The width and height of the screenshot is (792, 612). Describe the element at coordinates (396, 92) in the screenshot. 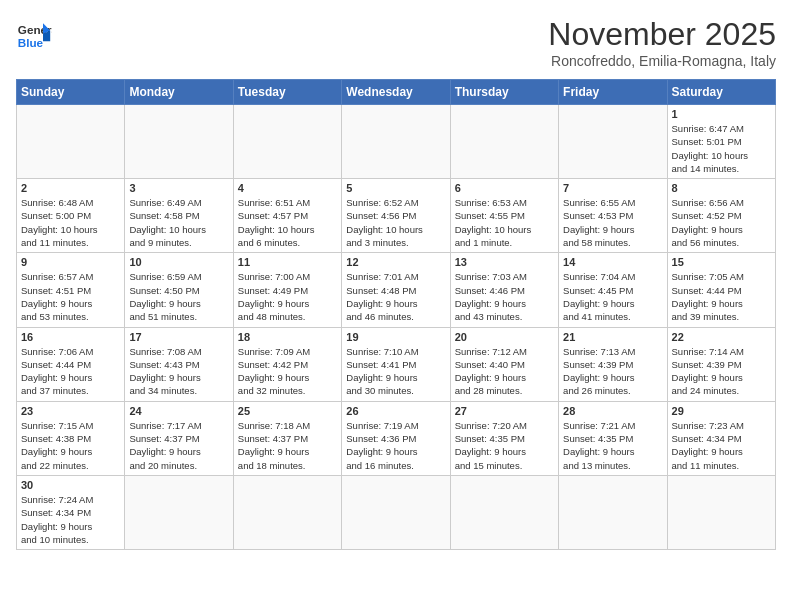

I see `column-header-wednesday: Wednesday` at that location.